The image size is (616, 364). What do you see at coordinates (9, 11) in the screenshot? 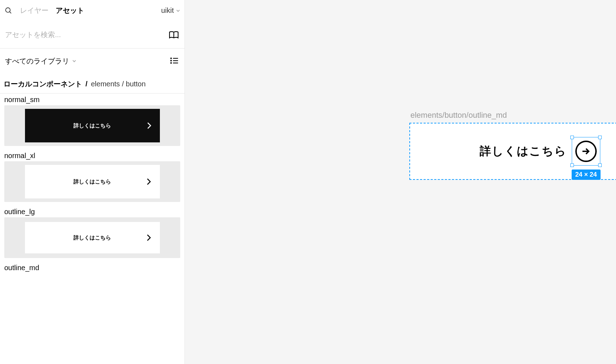
I see `search-icon` at bounding box center [9, 11].